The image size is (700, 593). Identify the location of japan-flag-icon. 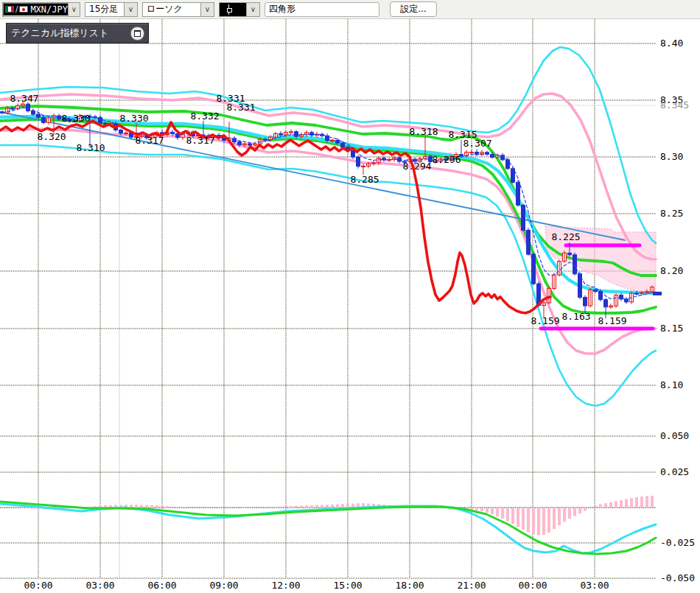
(24, 9).